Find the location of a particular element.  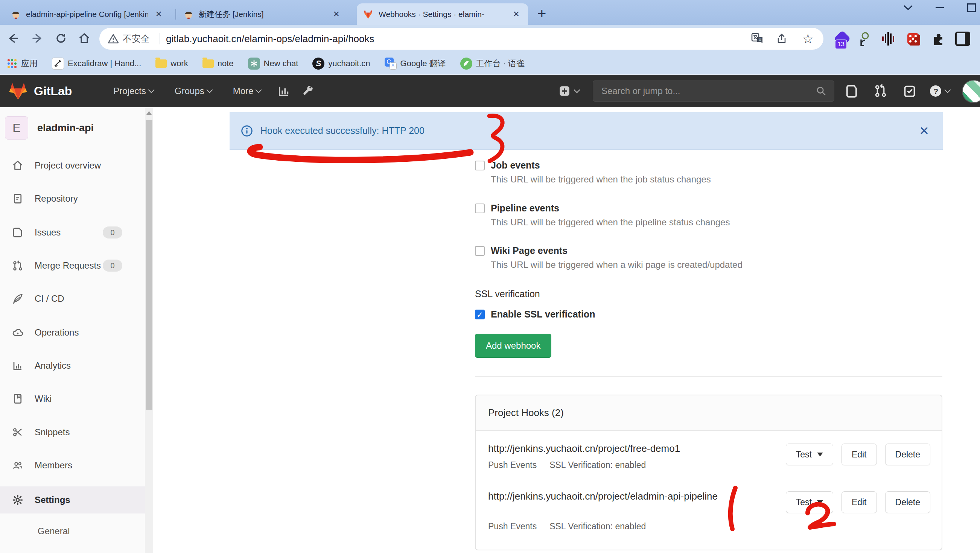

cloud-icon is located at coordinates (18, 332).